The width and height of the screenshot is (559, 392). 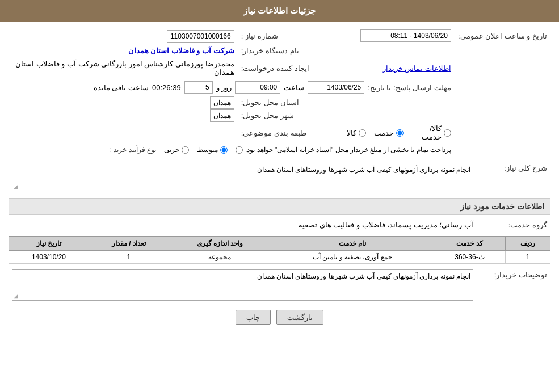 What do you see at coordinates (212, 150) in the screenshot?
I see `purchase-option-medium: متوسط` at bounding box center [212, 150].